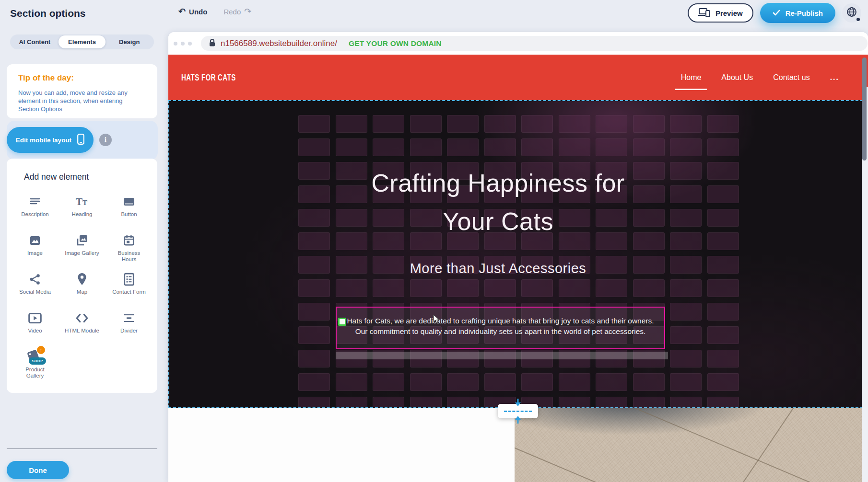 This screenshot has width=868, height=482. I want to click on element-item-image: Image, so click(35, 249).